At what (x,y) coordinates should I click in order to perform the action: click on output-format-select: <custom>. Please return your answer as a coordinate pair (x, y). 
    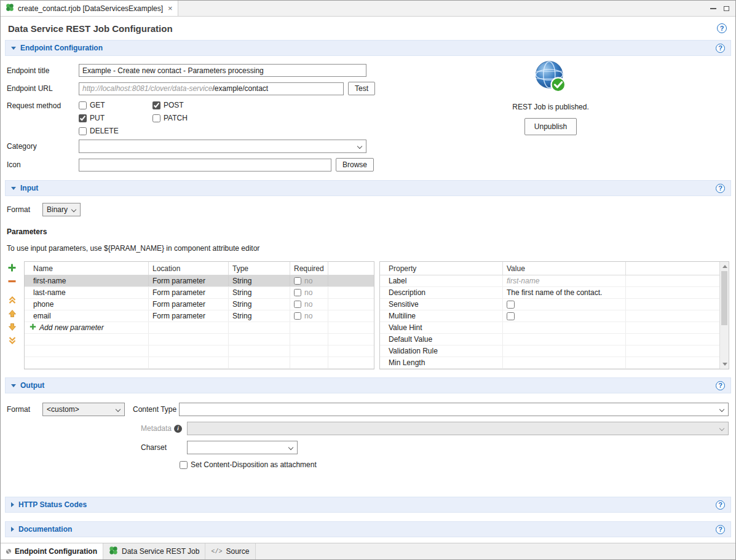
    Looking at the image, I should click on (84, 409).